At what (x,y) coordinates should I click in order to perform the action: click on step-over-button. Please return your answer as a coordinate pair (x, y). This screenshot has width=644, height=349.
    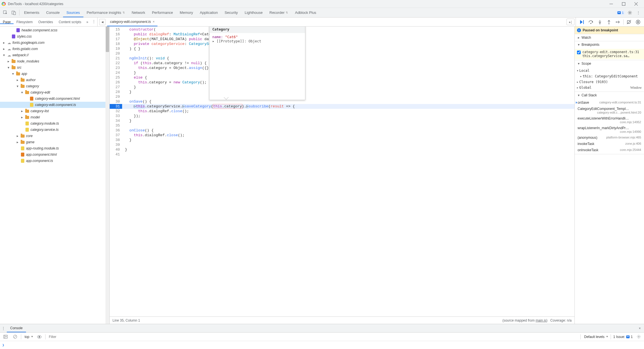
    Looking at the image, I should click on (591, 22).